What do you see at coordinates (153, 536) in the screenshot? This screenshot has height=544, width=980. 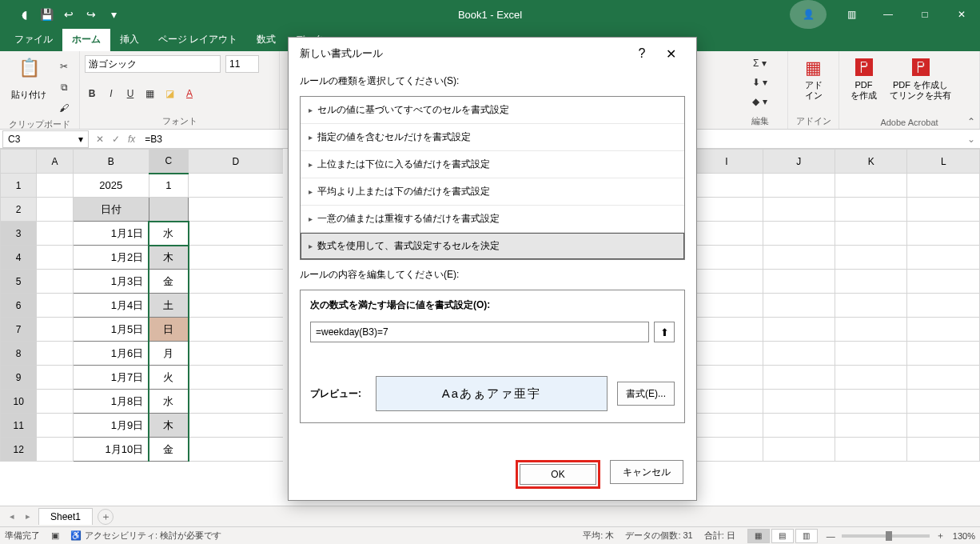 I see `accessibility-status: アクセシビリティ: 検討が必要です` at bounding box center [153, 536].